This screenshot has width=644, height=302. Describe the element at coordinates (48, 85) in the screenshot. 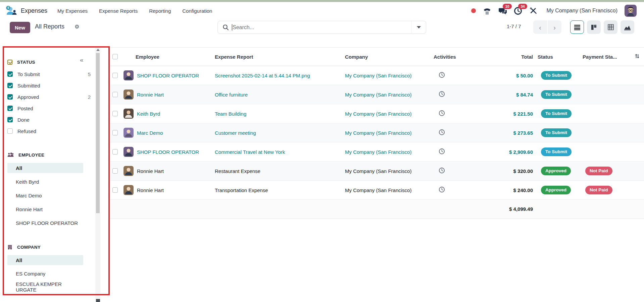

I see `filter-submitted: Submitted` at that location.